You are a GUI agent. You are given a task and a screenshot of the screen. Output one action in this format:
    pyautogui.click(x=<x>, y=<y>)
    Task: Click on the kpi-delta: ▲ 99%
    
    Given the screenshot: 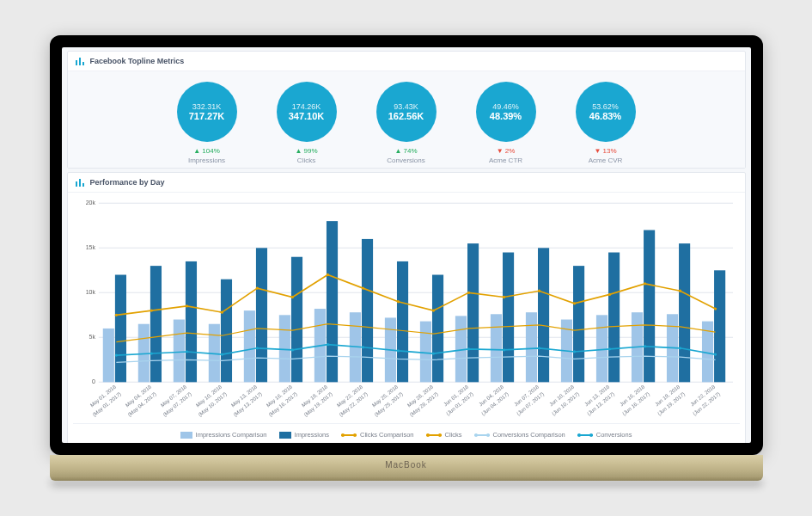 What is the action you would take?
    pyautogui.click(x=306, y=151)
    